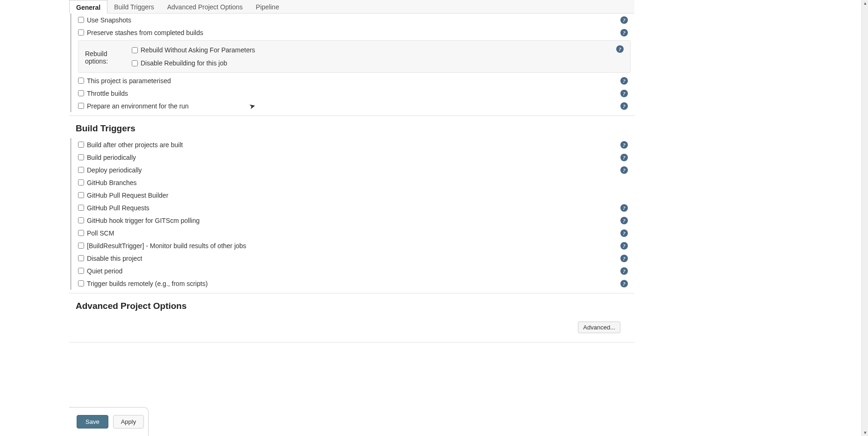 The height and width of the screenshot is (436, 868). I want to click on checkbox-parameterised, so click(81, 80).